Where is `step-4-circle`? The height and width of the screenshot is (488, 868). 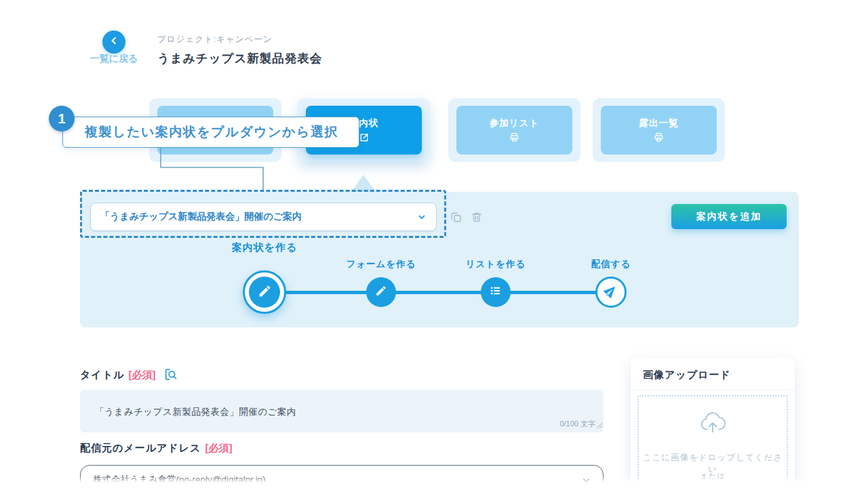 step-4-circle is located at coordinates (611, 292).